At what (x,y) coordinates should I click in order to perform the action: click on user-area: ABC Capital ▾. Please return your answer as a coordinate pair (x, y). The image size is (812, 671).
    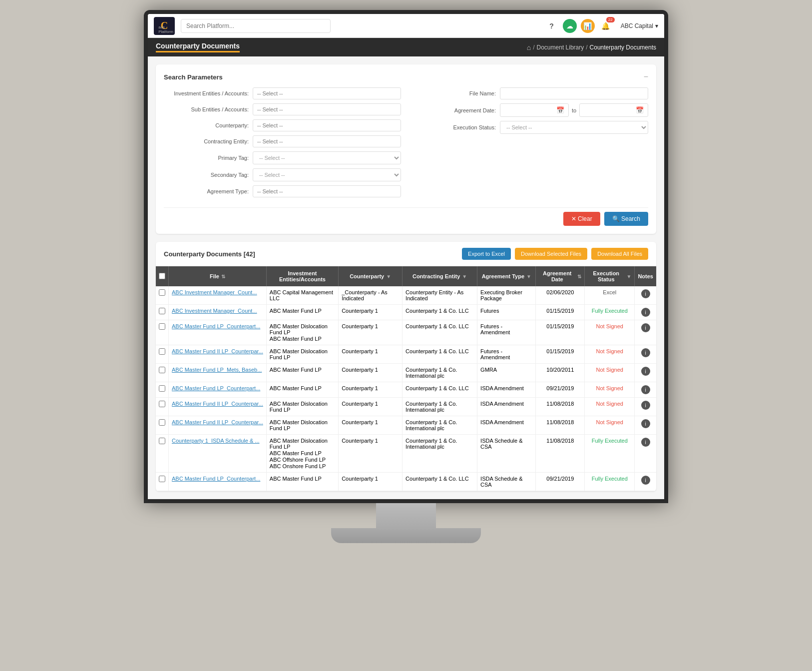
    Looking at the image, I should click on (639, 26).